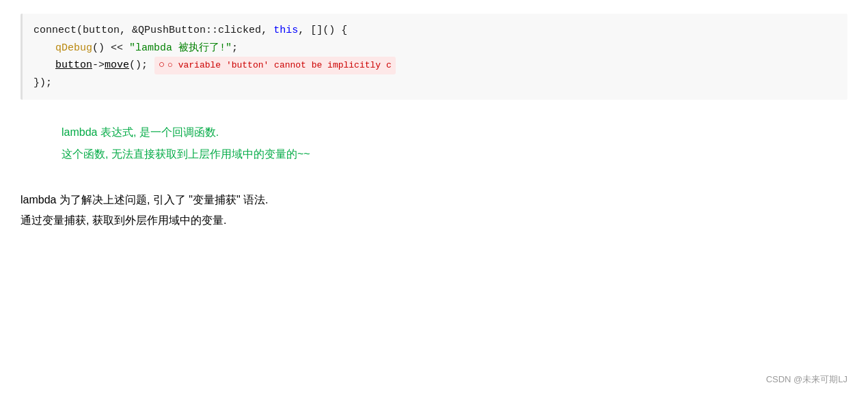 Image resolution: width=868 pixels, height=398 pixels. What do you see at coordinates (212, 30) in the screenshot?
I see `code-scope: ::` at bounding box center [212, 30].